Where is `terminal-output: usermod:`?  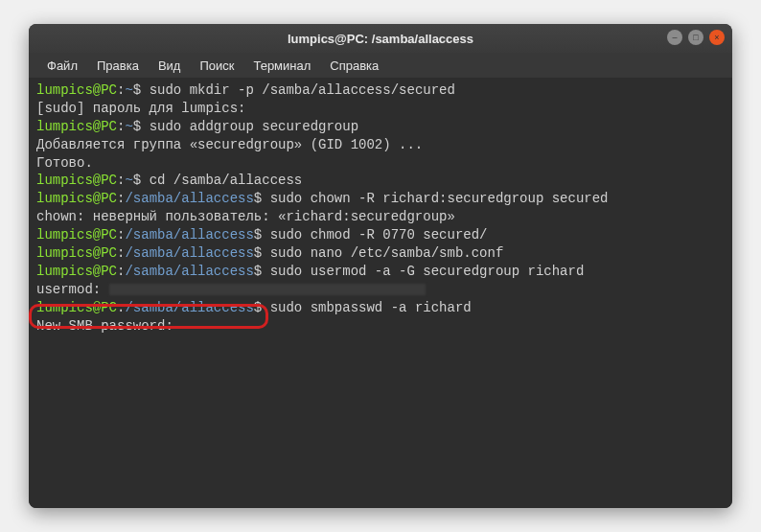
terminal-output: usermod: is located at coordinates (380, 289).